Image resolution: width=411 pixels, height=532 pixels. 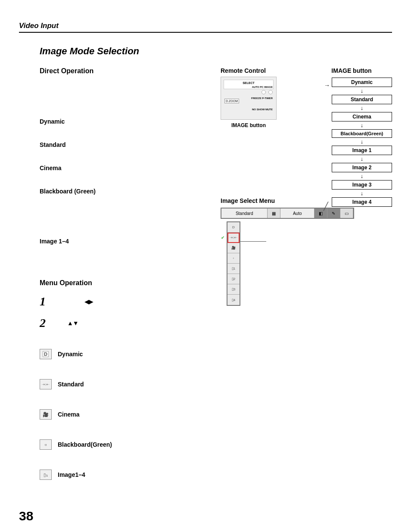 What do you see at coordinates (89, 302) in the screenshot?
I see `left-right-arrows-icon: ◀▶` at bounding box center [89, 302].